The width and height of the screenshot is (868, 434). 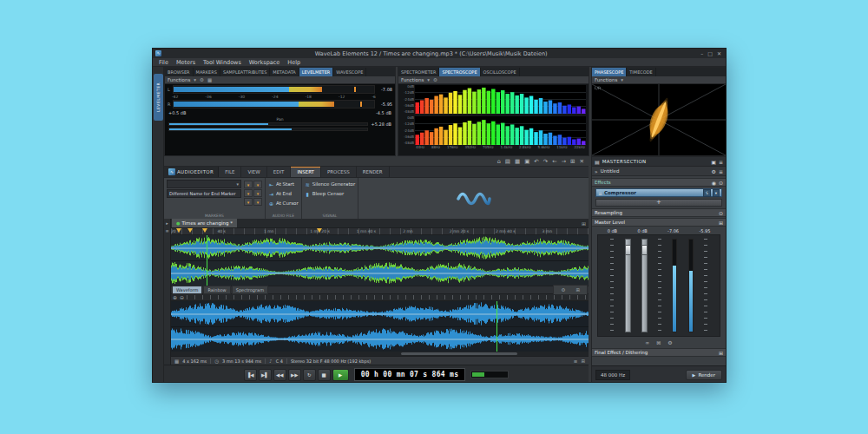 I want to click on master-level-header: Master Level ⊞, so click(x=659, y=222).